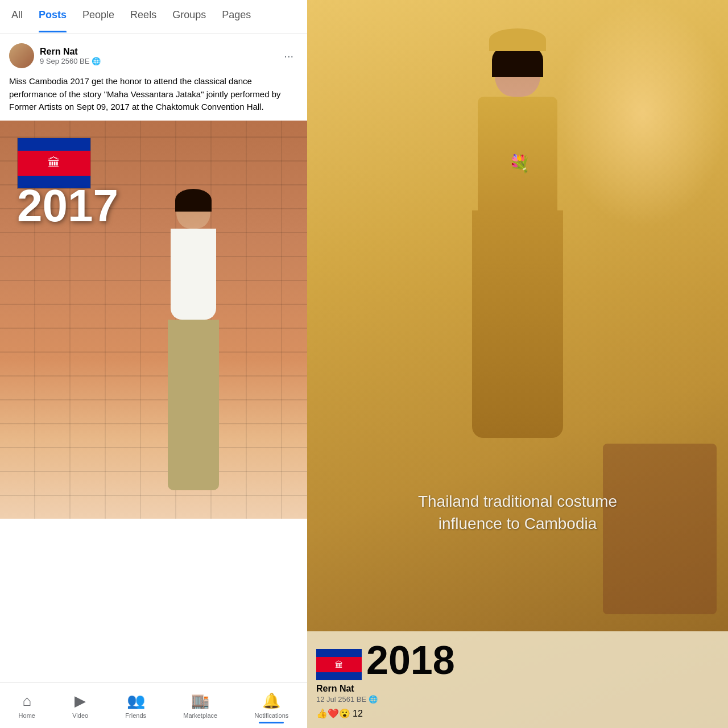 The image size is (728, 728). Describe the element at coordinates (339, 653) in the screenshot. I see `flag-small-blue-top` at that location.